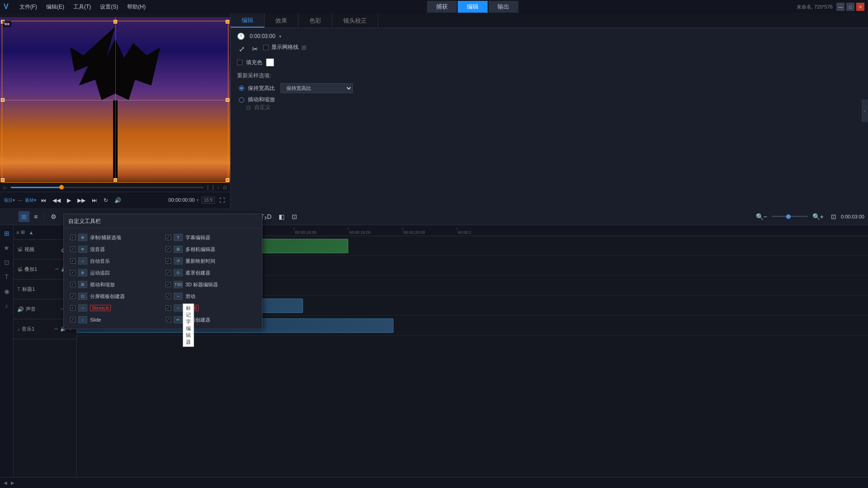  What do you see at coordinates (73, 320) in the screenshot?
I see `menu-cb-slide: ✓` at bounding box center [73, 320].